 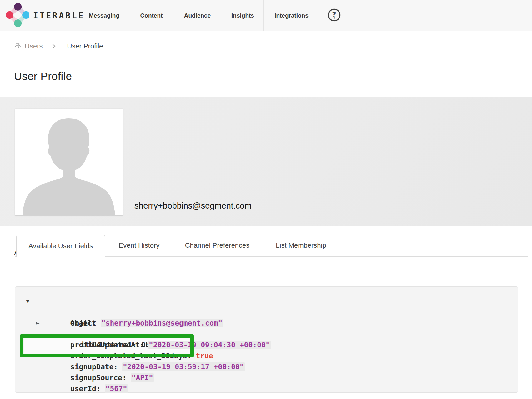 What do you see at coordinates (116, 389) in the screenshot?
I see `json-string-value: "567"` at bounding box center [116, 389].